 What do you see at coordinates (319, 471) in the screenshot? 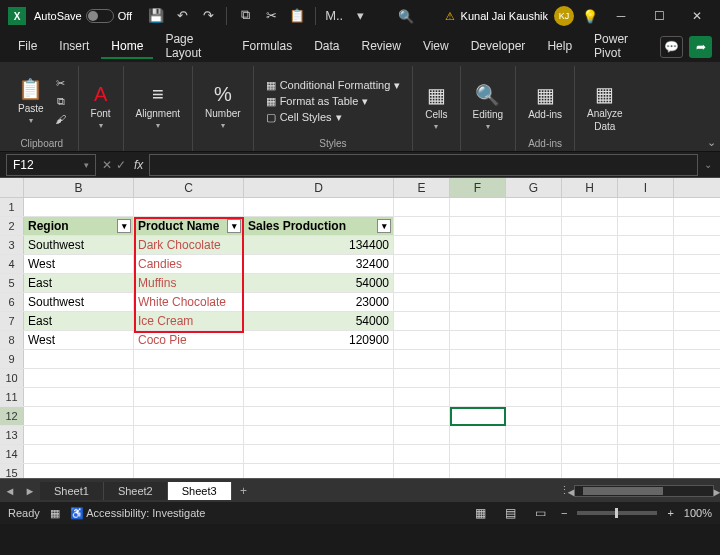
I see `cell-D15` at bounding box center [319, 471].